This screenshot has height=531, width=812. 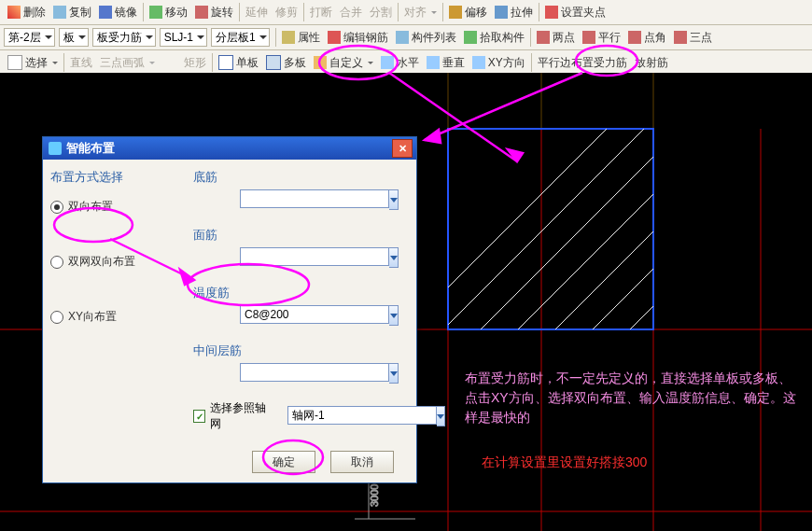 What do you see at coordinates (374, 496) in the screenshot?
I see `dim-text: 3000` at bounding box center [374, 496].